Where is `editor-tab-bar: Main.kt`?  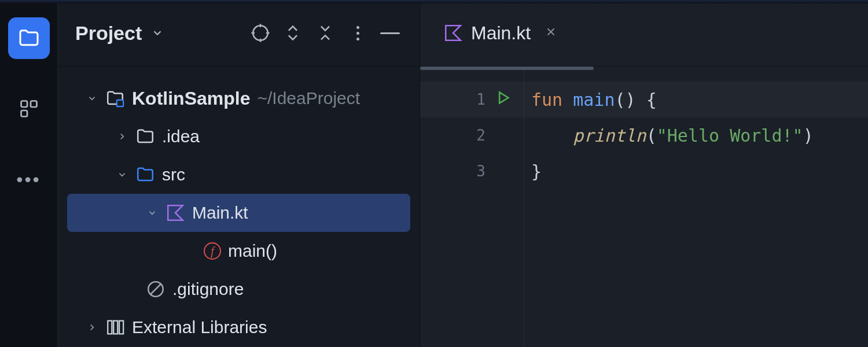 editor-tab-bar: Main.kt is located at coordinates (644, 34).